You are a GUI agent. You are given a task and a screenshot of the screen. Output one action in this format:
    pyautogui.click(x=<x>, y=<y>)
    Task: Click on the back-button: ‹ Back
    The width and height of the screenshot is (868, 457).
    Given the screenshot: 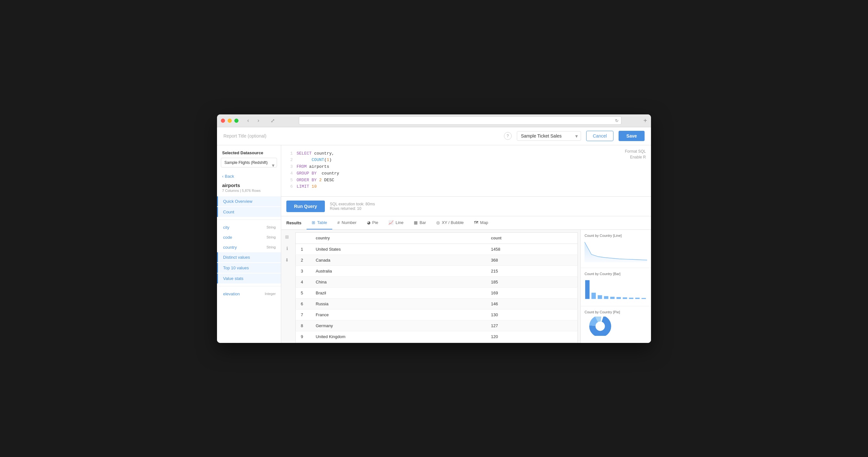 What is the action you would take?
    pyautogui.click(x=228, y=177)
    